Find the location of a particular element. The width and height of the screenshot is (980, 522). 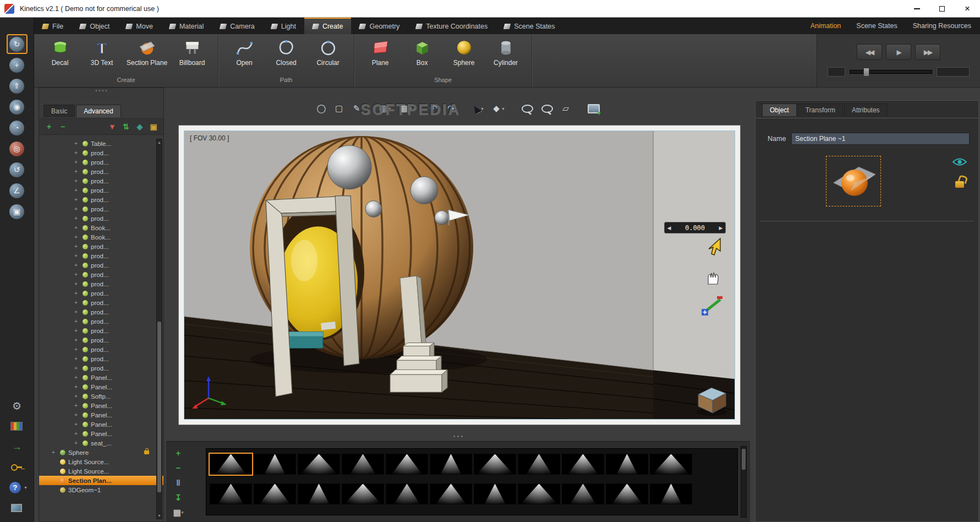

flatten-tool-button: ◆▾ is located at coordinates (499, 108).